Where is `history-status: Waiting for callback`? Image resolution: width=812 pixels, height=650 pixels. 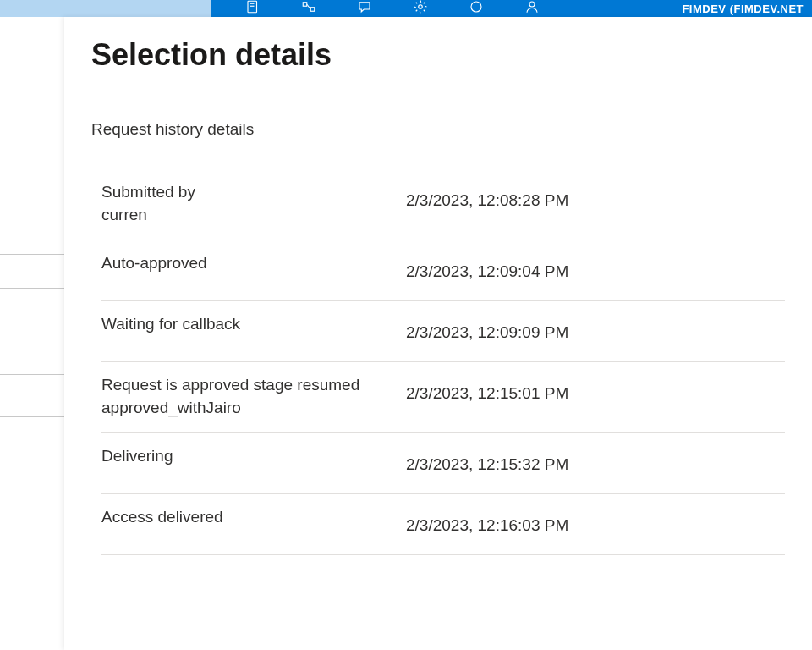 history-status: Waiting for callback is located at coordinates (254, 325).